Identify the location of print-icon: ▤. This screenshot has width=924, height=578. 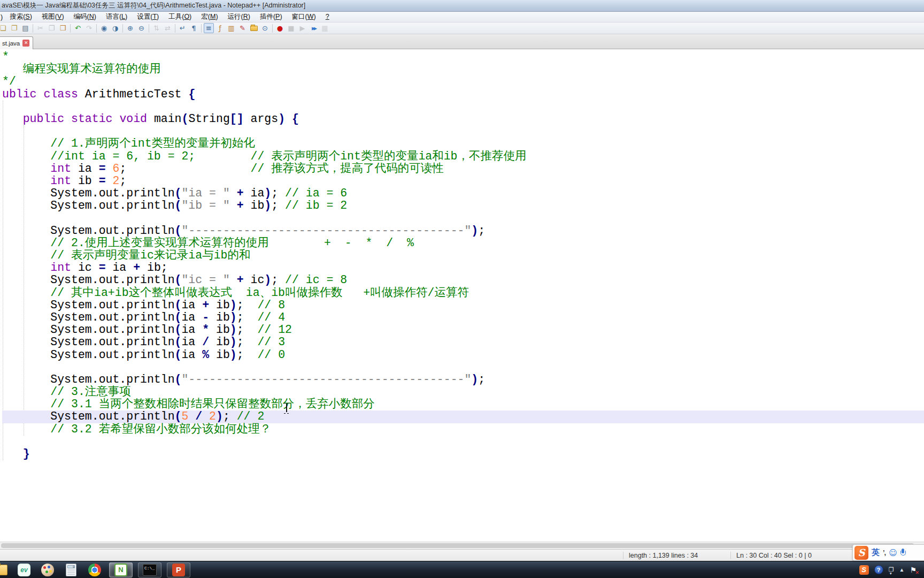
(26, 28).